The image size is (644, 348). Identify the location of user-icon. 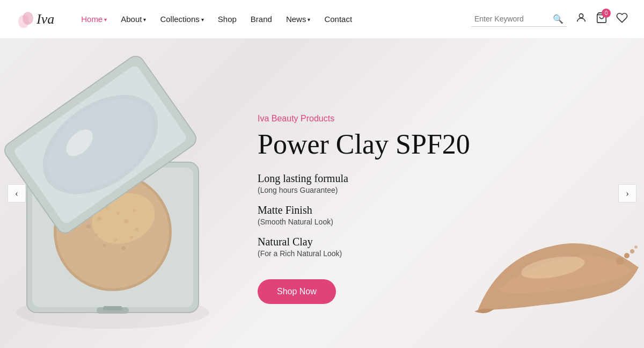
(581, 19).